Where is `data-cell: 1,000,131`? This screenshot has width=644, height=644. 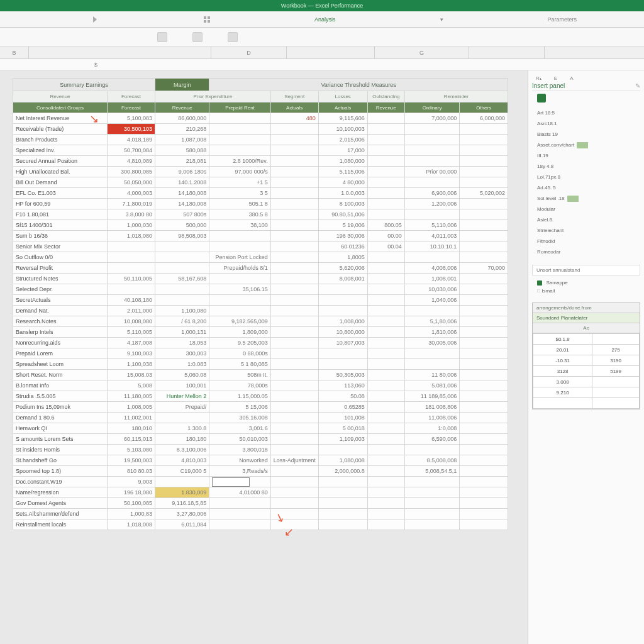
data-cell: 1,000,131 is located at coordinates (182, 332).